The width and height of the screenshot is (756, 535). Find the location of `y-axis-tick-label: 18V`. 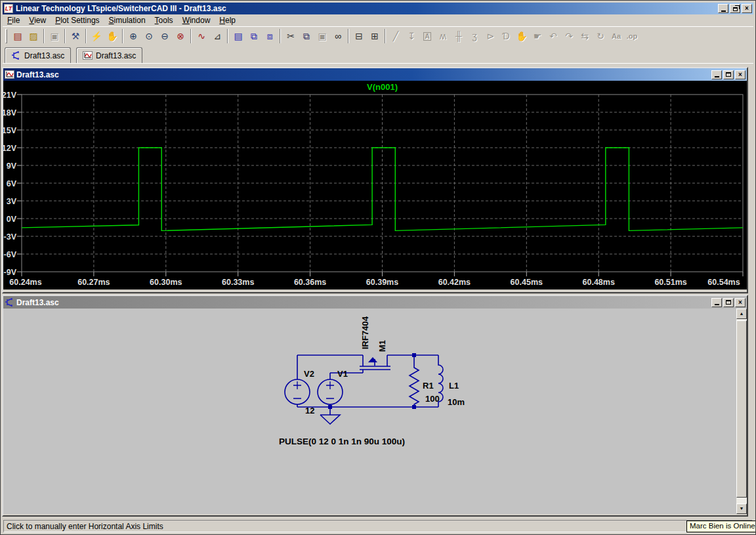

y-axis-tick-label: 18V is located at coordinates (10, 113).